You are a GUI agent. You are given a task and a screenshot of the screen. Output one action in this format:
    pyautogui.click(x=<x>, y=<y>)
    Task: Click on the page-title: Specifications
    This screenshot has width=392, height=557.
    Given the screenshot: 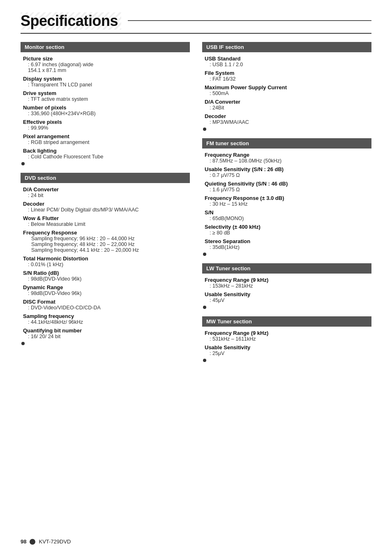 What is the action you would take?
    pyautogui.click(x=71, y=21)
    